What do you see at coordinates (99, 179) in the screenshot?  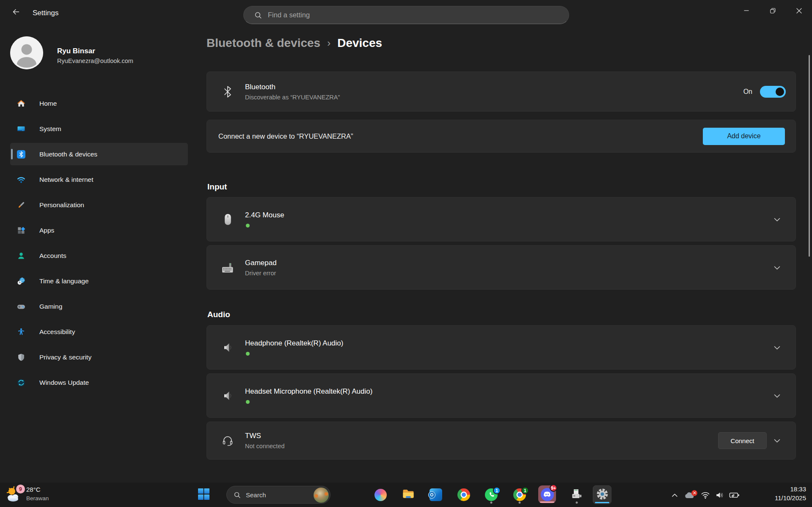 I see `sidebar-item-network-internet: Network & internet` at bounding box center [99, 179].